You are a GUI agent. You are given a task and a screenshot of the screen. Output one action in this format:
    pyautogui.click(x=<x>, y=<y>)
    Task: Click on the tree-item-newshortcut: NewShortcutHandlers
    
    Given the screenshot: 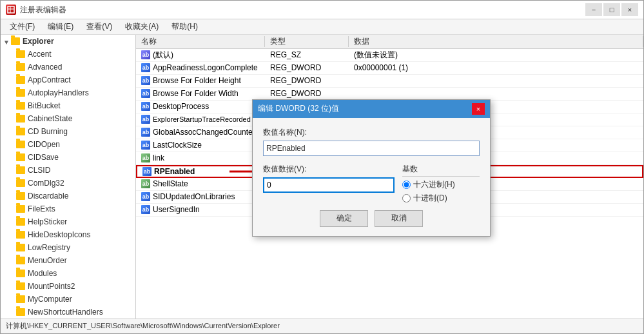 What is the action you would take?
    pyautogui.click(x=68, y=312)
    